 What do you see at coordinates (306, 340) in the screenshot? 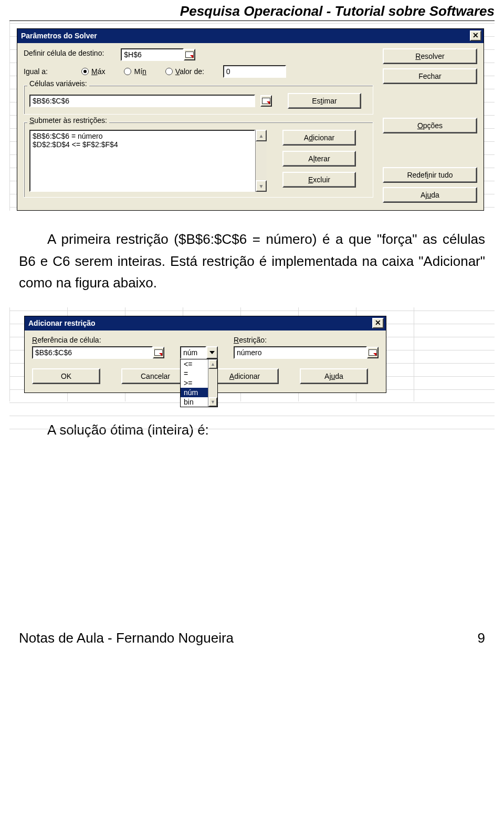
I see `constraint-label: Restrição:Restrição:` at bounding box center [306, 340].